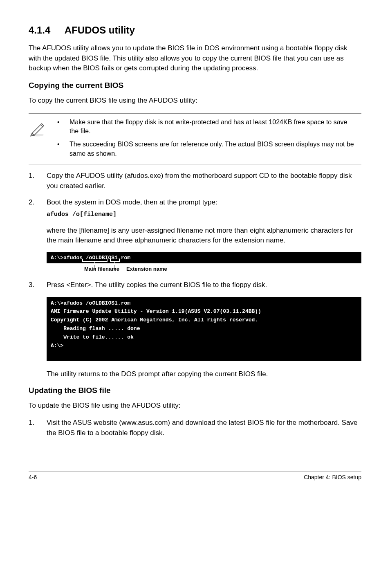  Describe the element at coordinates (195, 181) in the screenshot. I see `step-1: 1. Copy the AFUDOS utility (afudos.exe) …` at that location.